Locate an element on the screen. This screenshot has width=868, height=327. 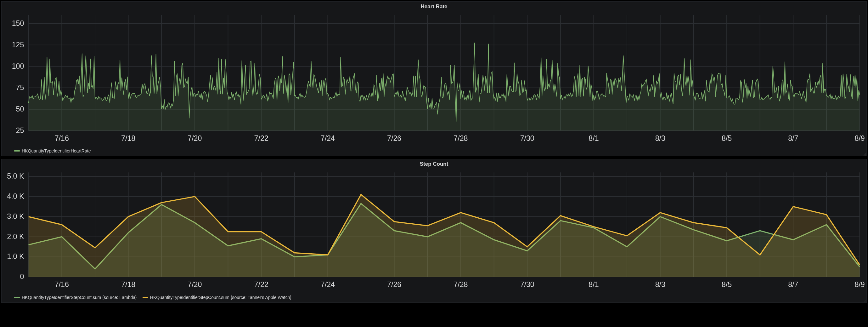
svg-text: 3.0 K is located at coordinates (16, 216).